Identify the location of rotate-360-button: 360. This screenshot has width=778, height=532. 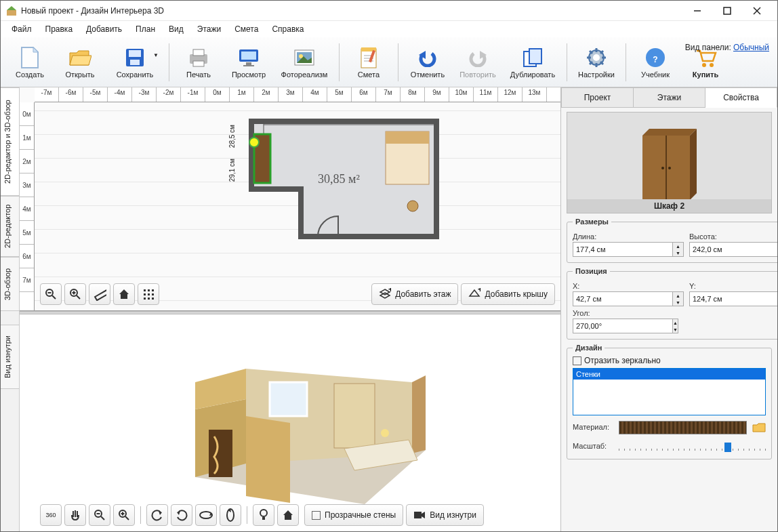
(51, 515).